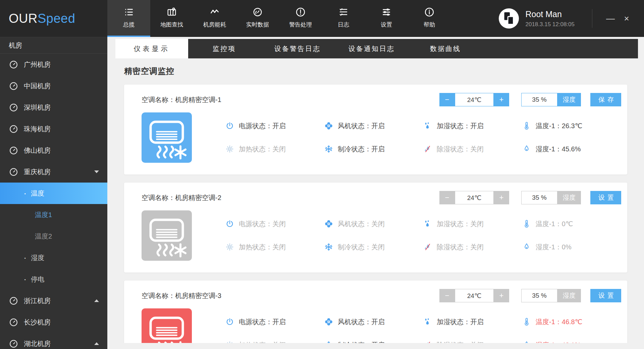 The width and height of the screenshot is (644, 349). I want to click on nav-item-map-search: 地图查找, so click(172, 18).